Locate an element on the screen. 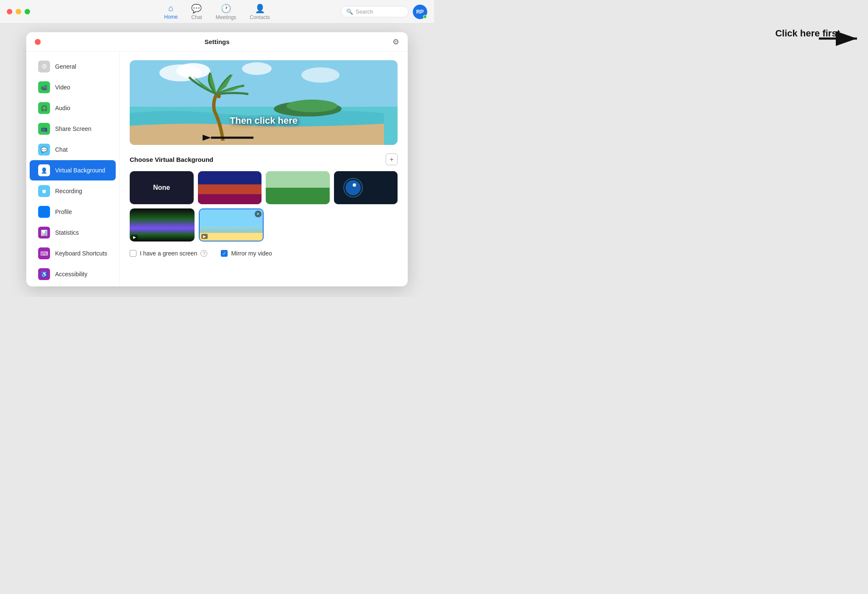  aurora-video-icon: ▶ is located at coordinates (135, 237).